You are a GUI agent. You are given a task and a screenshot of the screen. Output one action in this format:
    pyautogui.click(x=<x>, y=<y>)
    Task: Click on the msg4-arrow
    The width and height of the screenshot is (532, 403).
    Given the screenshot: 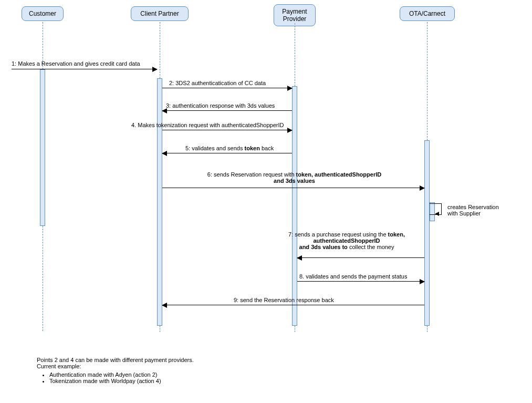 What is the action you would take?
    pyautogui.click(x=227, y=130)
    